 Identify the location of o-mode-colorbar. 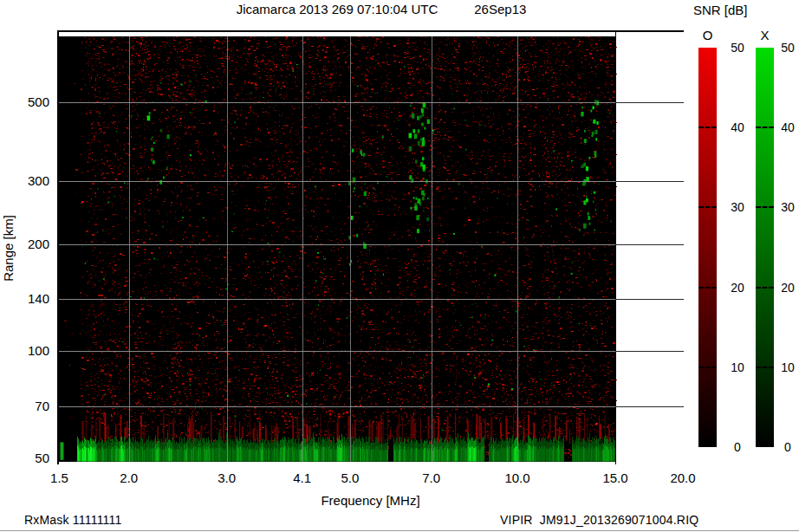
(707, 248).